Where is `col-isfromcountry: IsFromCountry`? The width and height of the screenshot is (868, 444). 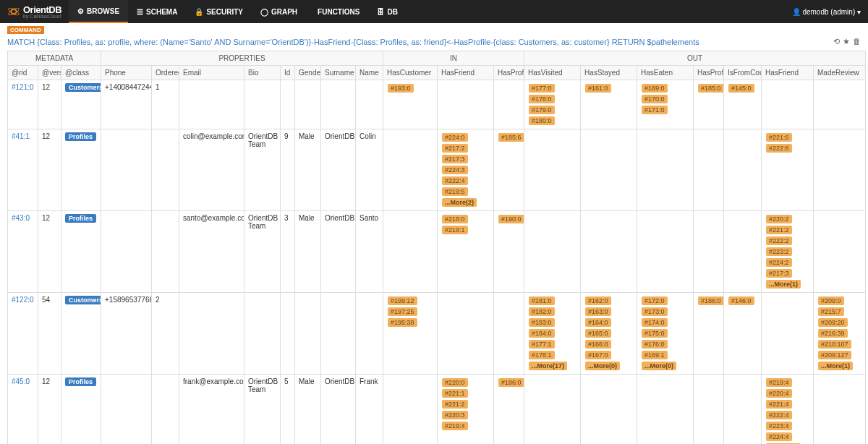 col-isfromcountry: IsFromCountry is located at coordinates (743, 73).